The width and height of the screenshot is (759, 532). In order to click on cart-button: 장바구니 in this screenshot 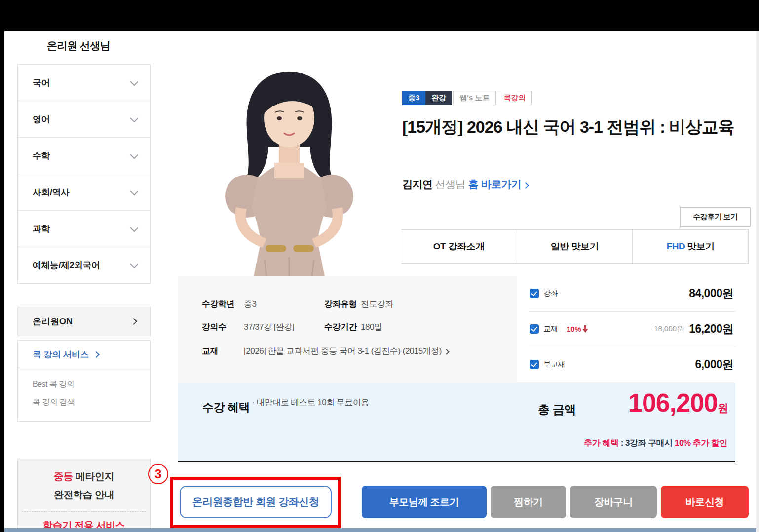, I will do `click(613, 502)`.